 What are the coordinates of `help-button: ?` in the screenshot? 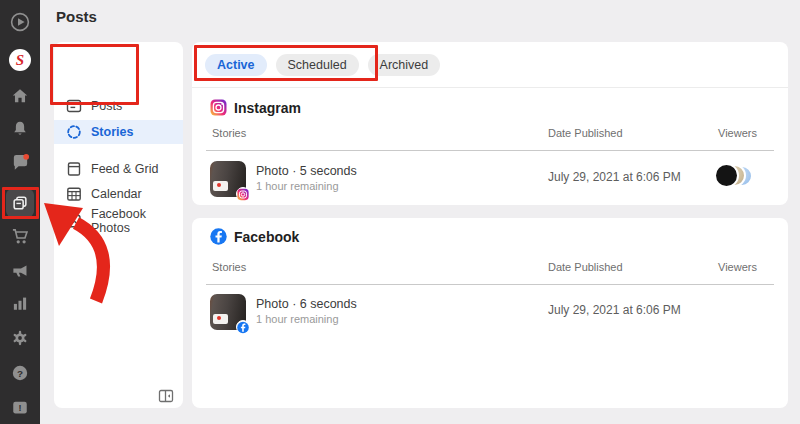 It's located at (20, 373).